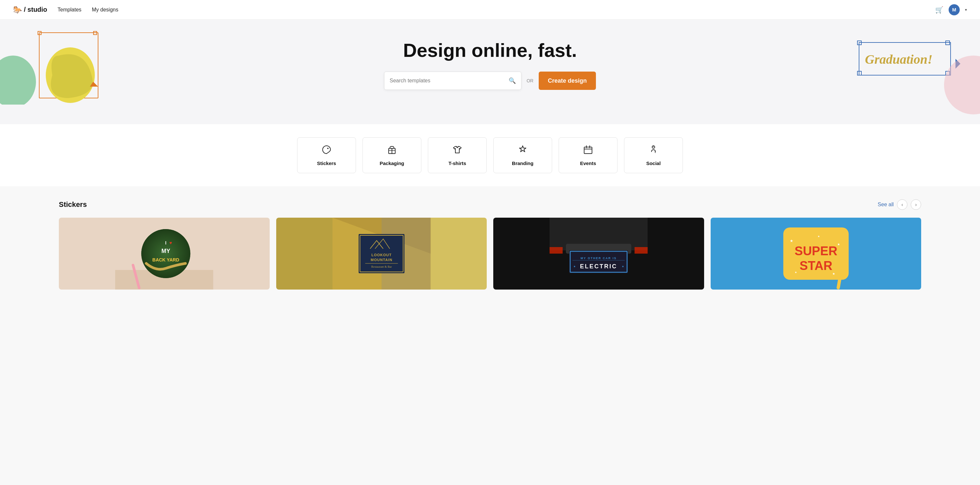 The width and height of the screenshot is (980, 485). I want to click on search-icon: 🔍, so click(512, 81).